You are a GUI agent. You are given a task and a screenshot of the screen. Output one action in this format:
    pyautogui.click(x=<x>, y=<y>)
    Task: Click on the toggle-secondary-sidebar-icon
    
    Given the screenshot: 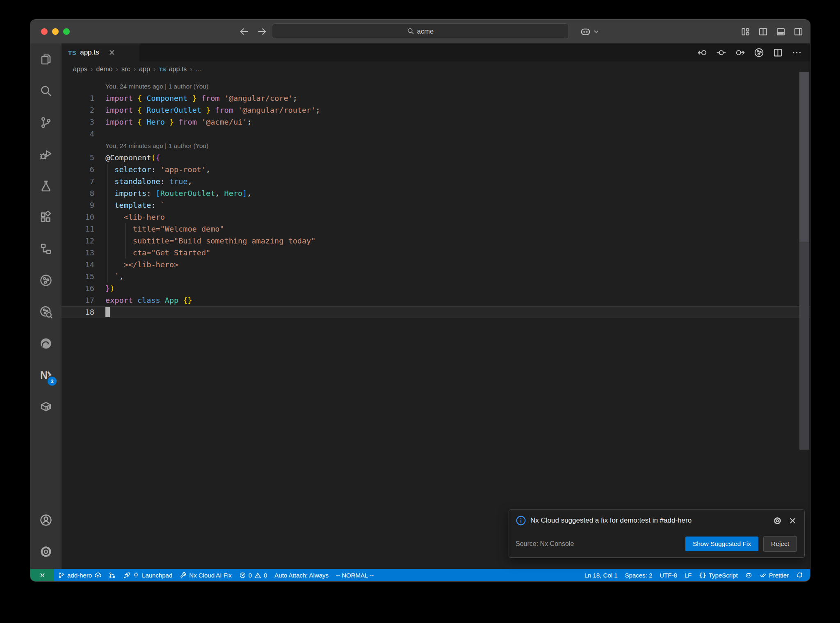 What is the action you would take?
    pyautogui.click(x=798, y=32)
    